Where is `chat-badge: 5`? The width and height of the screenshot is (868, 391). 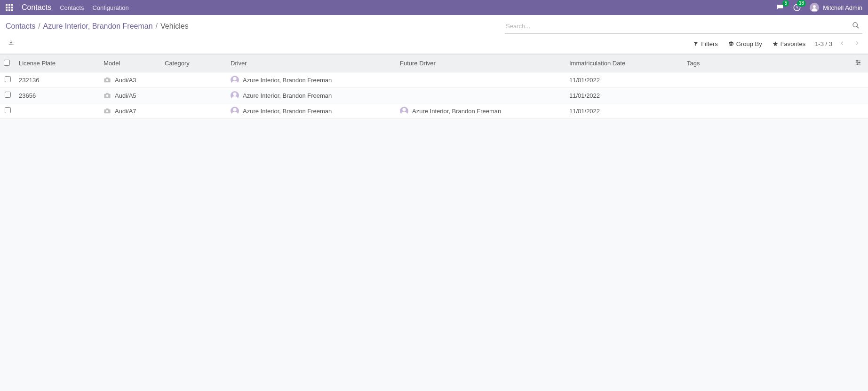
chat-badge: 5 is located at coordinates (786, 3).